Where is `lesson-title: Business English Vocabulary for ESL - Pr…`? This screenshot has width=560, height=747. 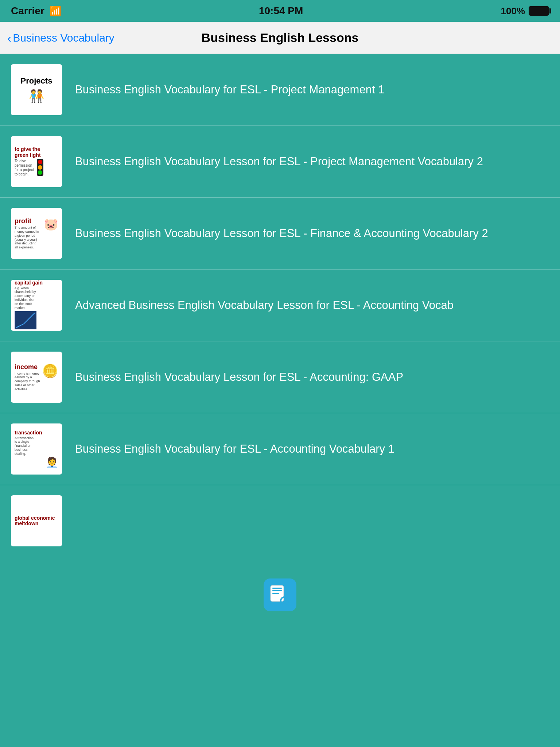
lesson-title: Business English Vocabulary for ESL - Pr… is located at coordinates (312, 90).